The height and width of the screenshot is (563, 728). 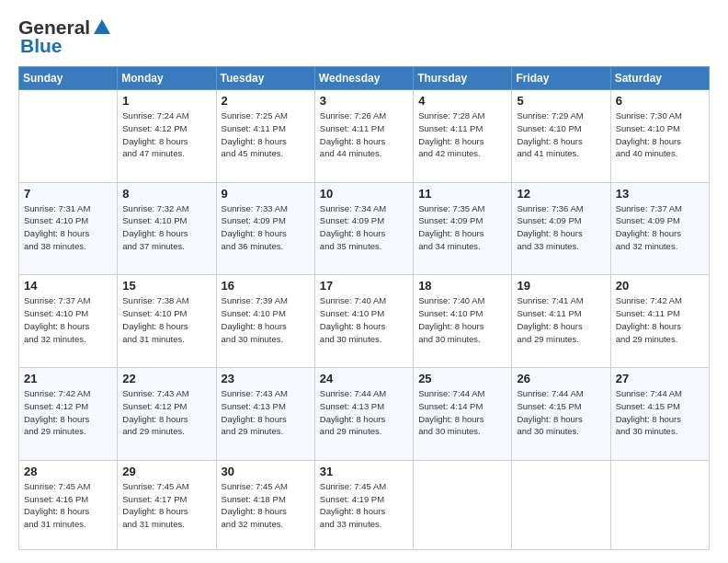 What do you see at coordinates (166, 228) in the screenshot?
I see `day-info: Sunrise: 7:32 AM Sunset: 4:10 PM Dayligh…` at bounding box center [166, 228].